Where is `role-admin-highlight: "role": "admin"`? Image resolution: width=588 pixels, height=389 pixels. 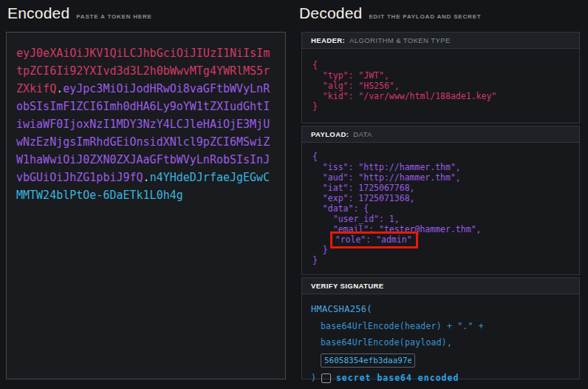 role-admin-highlight: "role": "admin" is located at coordinates (374, 240).